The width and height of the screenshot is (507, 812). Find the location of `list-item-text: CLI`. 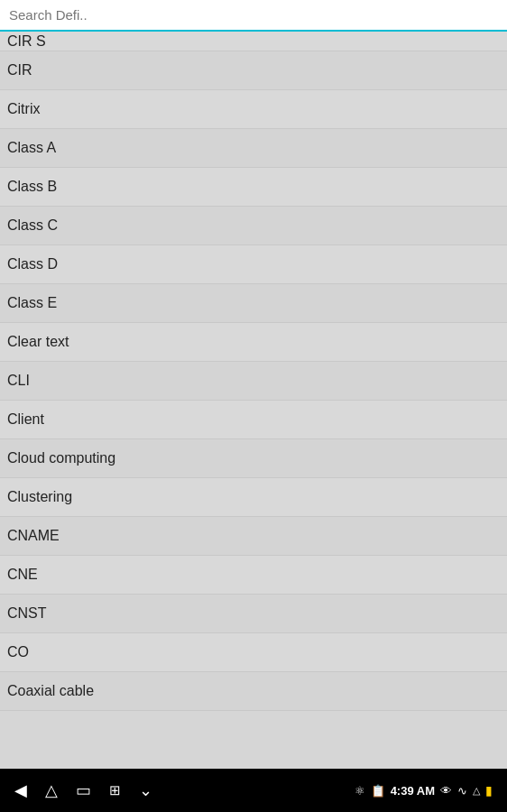

list-item-text: CLI is located at coordinates (18, 381).